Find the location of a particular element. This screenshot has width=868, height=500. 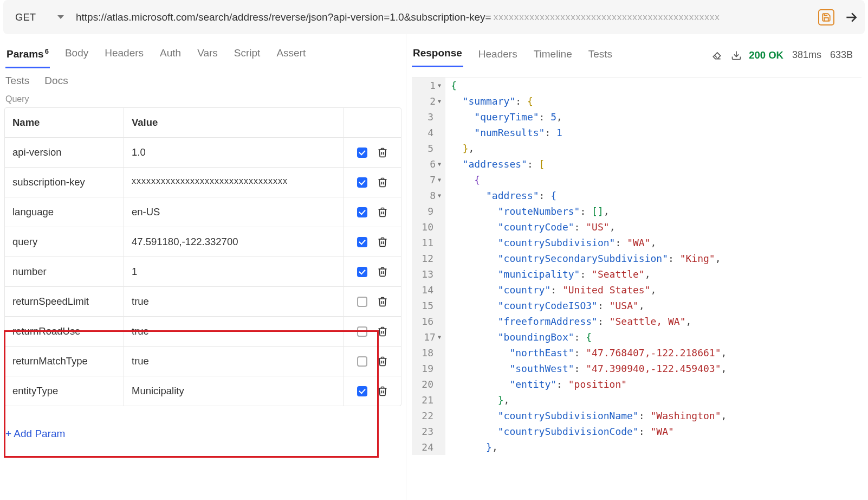

code-line: "address": { is located at coordinates (656, 195).